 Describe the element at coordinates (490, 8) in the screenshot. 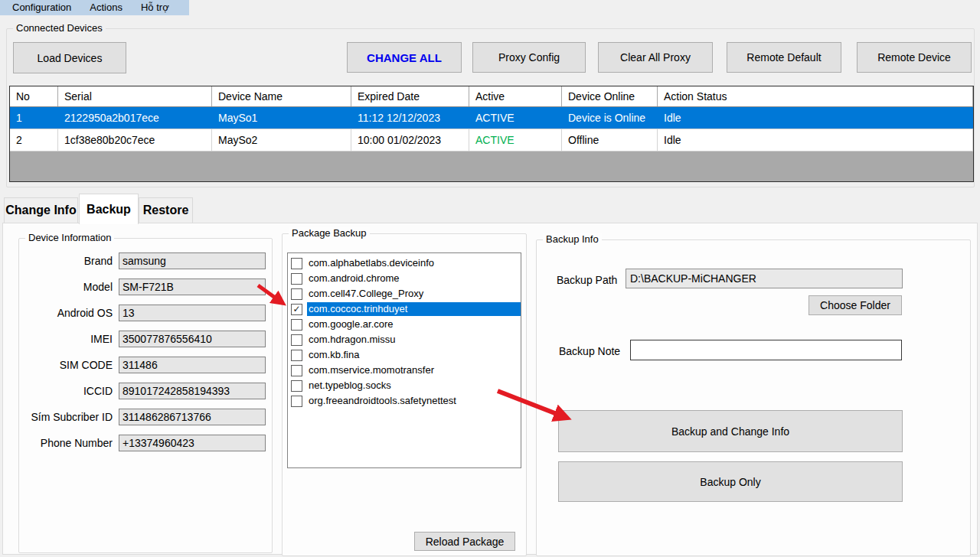

I see `menu-bar: ConfigurationActionsHỗ trợ` at that location.